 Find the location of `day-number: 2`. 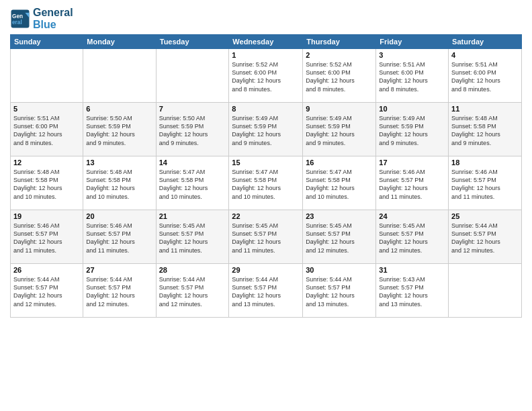

day-number: 2 is located at coordinates (339, 55).